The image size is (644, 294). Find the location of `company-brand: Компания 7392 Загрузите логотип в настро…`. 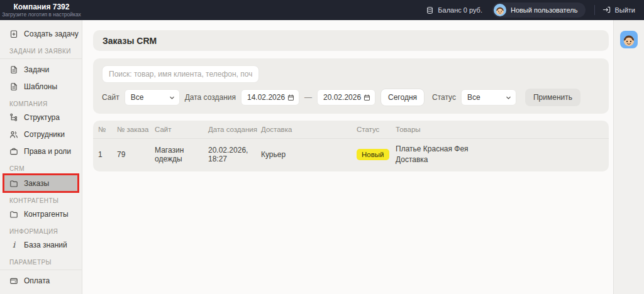

company-brand: Компания 7392 Загрузите логотип в настро… is located at coordinates (42, 10).